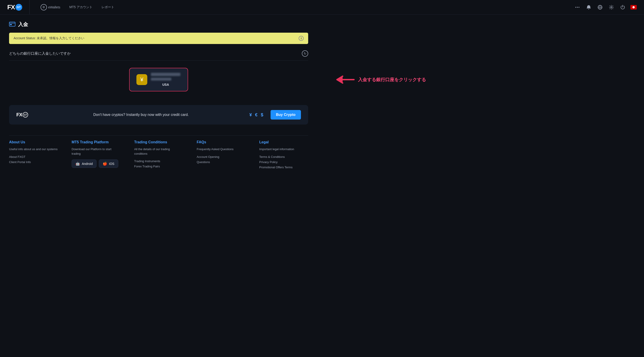 This screenshot has height=357, width=644. I want to click on refresh-icon: ↻, so click(305, 54).